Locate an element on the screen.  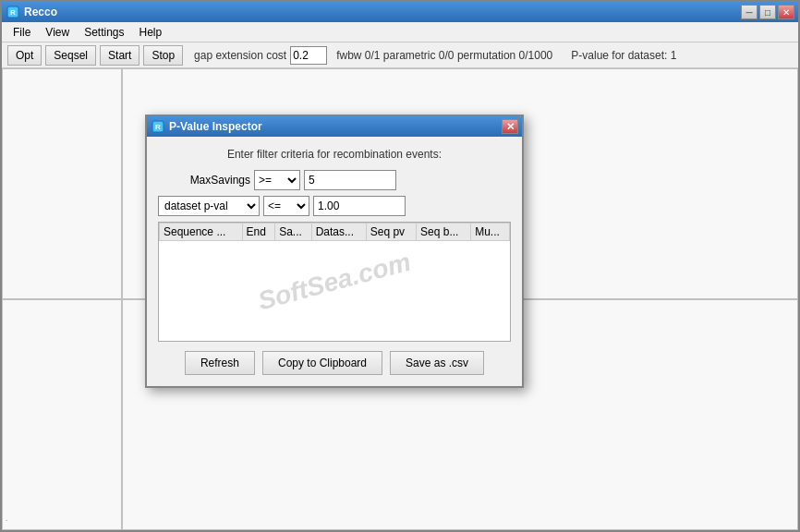
maximize-button: □ is located at coordinates (768, 12).